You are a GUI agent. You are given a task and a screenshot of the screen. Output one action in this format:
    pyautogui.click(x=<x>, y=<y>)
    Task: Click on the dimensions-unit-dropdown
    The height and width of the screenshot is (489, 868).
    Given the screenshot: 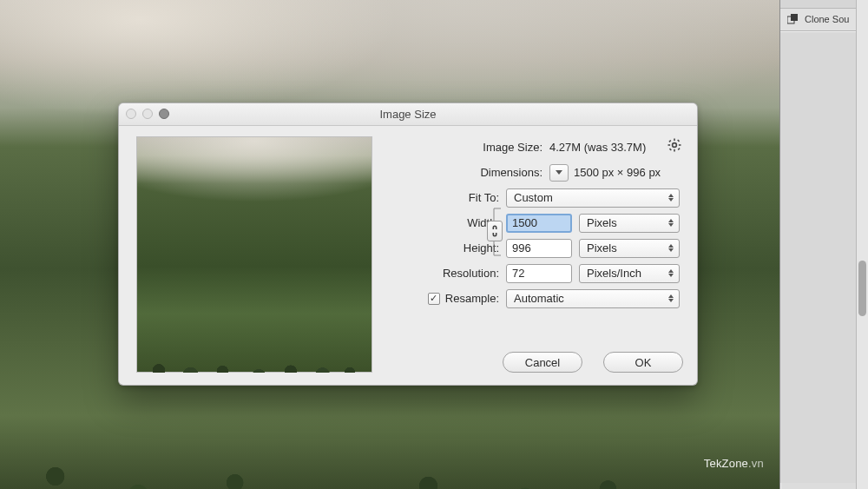 What is the action you would take?
    pyautogui.click(x=559, y=173)
    